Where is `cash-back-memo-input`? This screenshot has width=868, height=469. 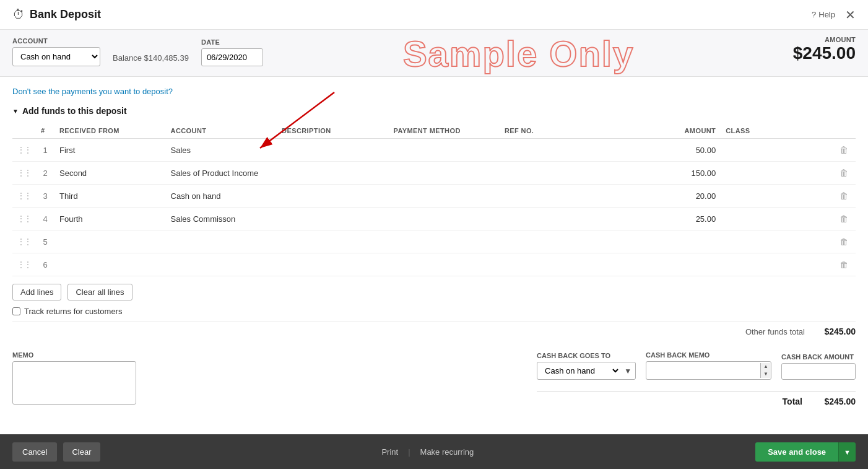 cash-back-memo-input is located at coordinates (703, 370).